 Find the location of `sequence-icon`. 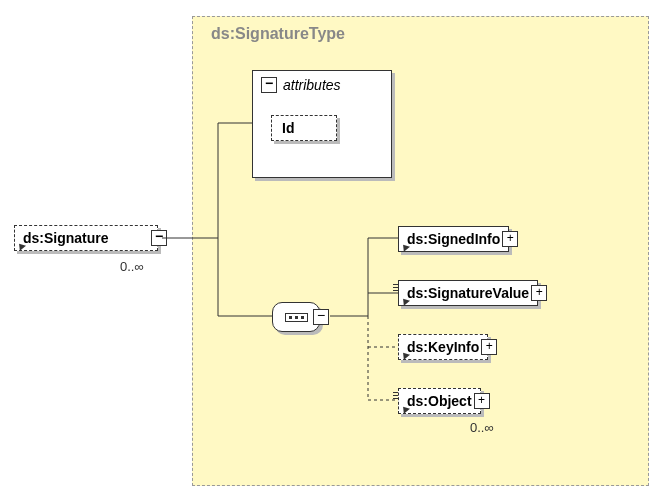

sequence-icon is located at coordinates (296, 318).